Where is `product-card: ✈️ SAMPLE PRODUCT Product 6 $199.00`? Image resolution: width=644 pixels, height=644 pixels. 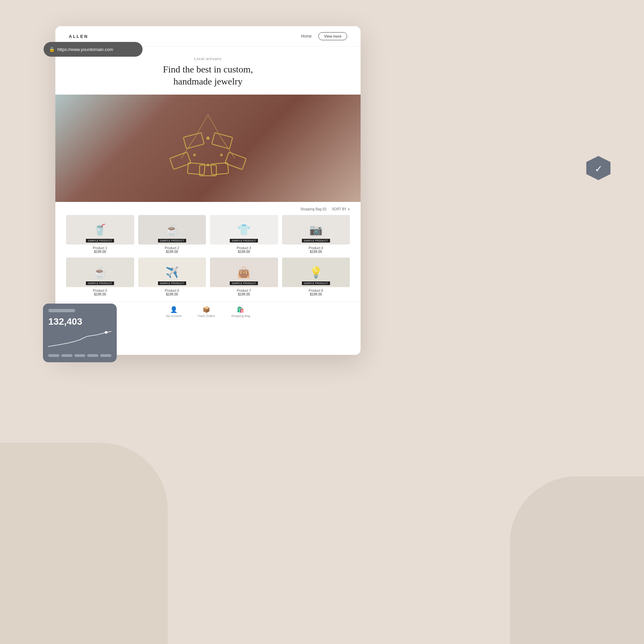
product-card: ✈️ SAMPLE PRODUCT Product 6 $199.00 is located at coordinates (172, 277).